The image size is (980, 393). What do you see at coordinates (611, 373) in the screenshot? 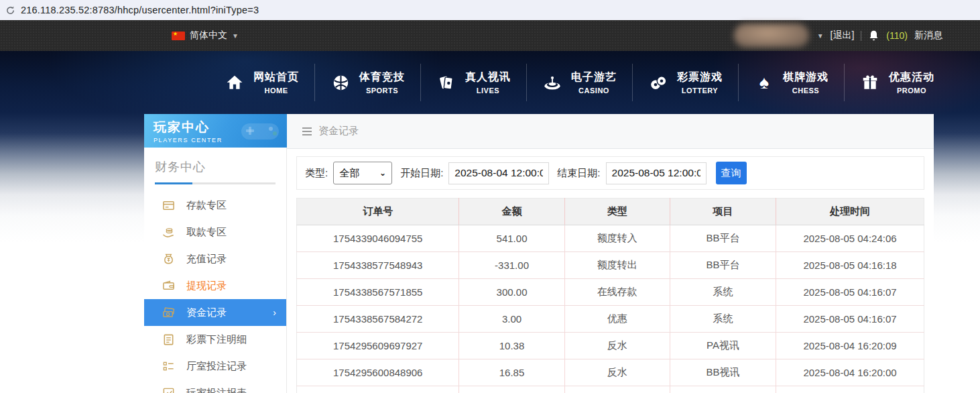
I see `table-row: 175429560084890616.85反水BB视讯2025-08-04 16…` at bounding box center [611, 373].